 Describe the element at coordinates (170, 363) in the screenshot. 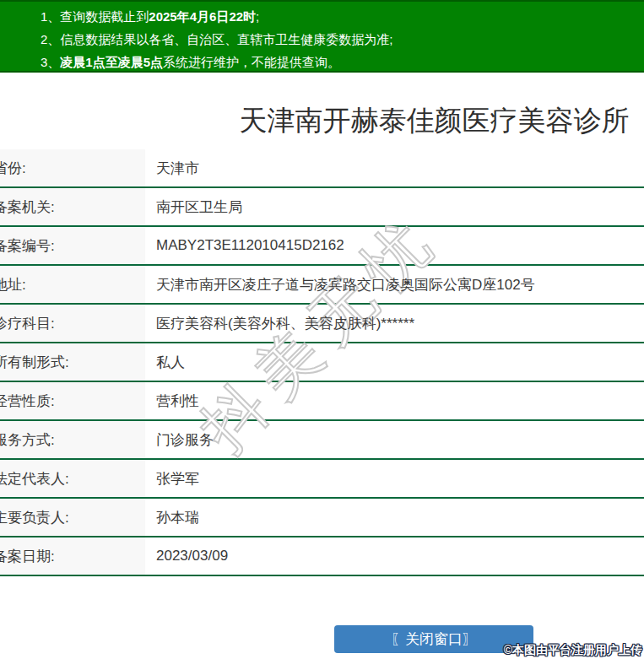

I see `row-value-text: 私人` at that location.